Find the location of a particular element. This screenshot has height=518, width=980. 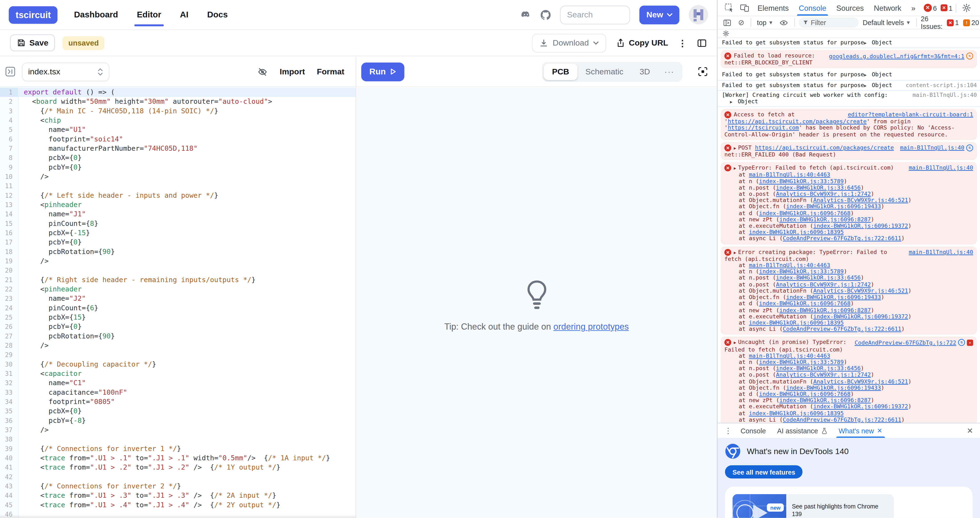

more-options-icon: ⋮ is located at coordinates (682, 43).